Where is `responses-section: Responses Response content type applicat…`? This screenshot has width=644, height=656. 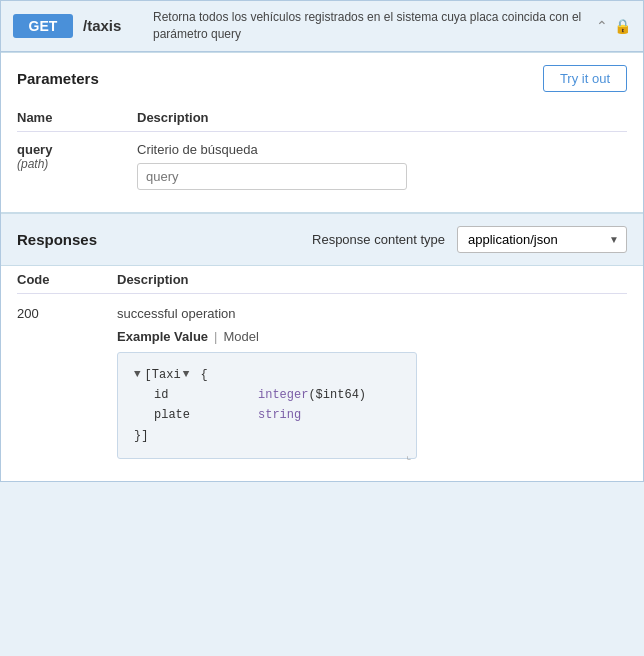 responses-section: Responses Response content type applicat… is located at coordinates (322, 238).